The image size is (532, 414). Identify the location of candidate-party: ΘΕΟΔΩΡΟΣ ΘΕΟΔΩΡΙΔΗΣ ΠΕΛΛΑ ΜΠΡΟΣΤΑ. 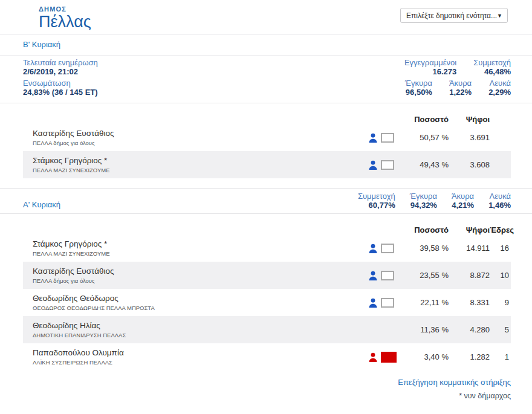
(197, 308).